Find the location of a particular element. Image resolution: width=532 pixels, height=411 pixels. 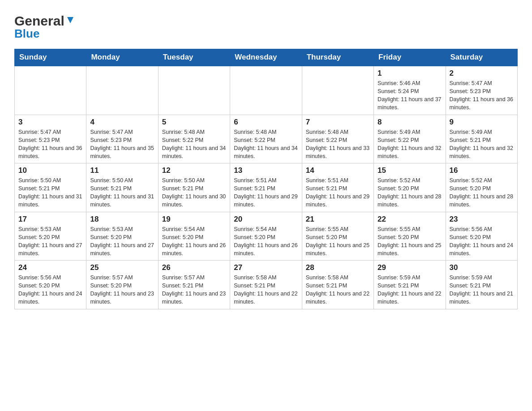

calendar-cell: 28Sunrise: 5:58 AMSunset: 5:21 PMDayligh… is located at coordinates (338, 285).